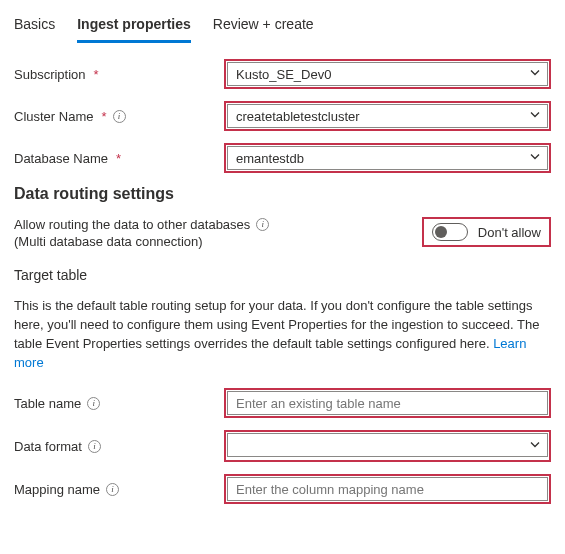 This screenshot has height=554, width=565. What do you see at coordinates (34, 26) in the screenshot?
I see `tab-basics: Basics` at bounding box center [34, 26].